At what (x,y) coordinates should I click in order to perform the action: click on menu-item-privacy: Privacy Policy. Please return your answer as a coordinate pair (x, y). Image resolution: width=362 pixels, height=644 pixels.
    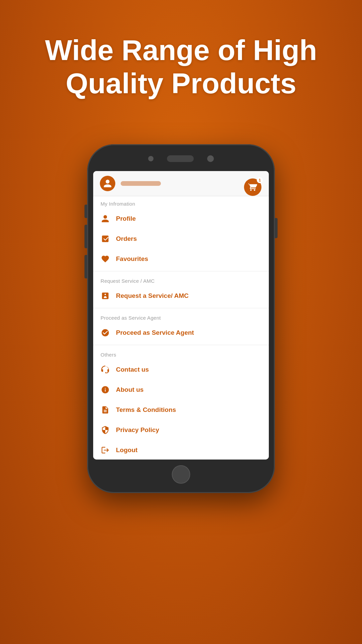
    Looking at the image, I should click on (181, 430).